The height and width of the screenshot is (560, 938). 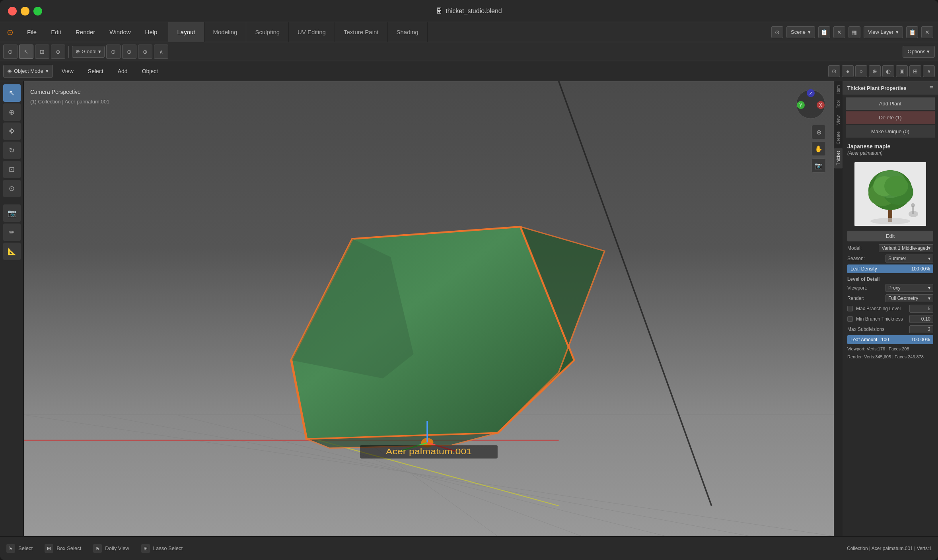 I want to click on menu-help: Help, so click(x=151, y=32).